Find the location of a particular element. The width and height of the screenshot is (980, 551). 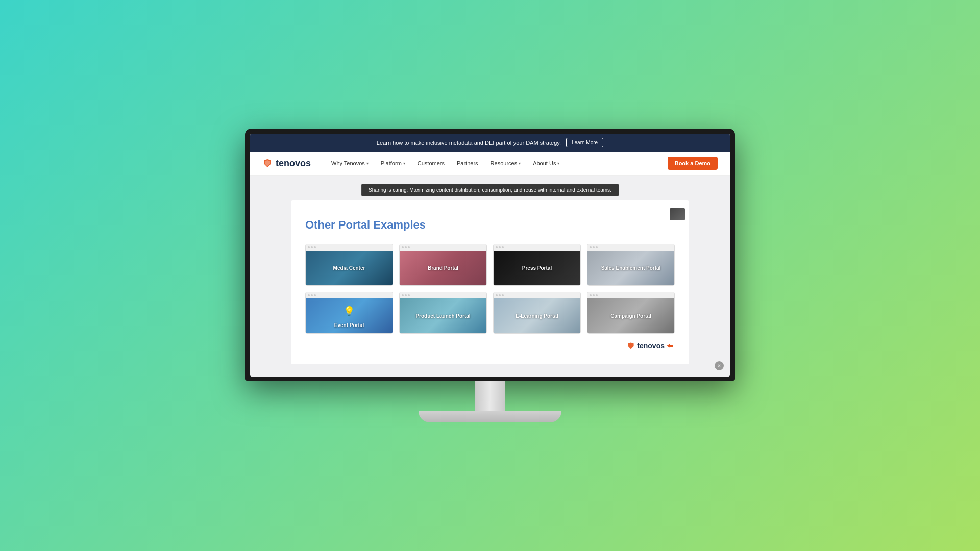

portal-card-event-portal: 💡 Event Portal is located at coordinates (349, 313).